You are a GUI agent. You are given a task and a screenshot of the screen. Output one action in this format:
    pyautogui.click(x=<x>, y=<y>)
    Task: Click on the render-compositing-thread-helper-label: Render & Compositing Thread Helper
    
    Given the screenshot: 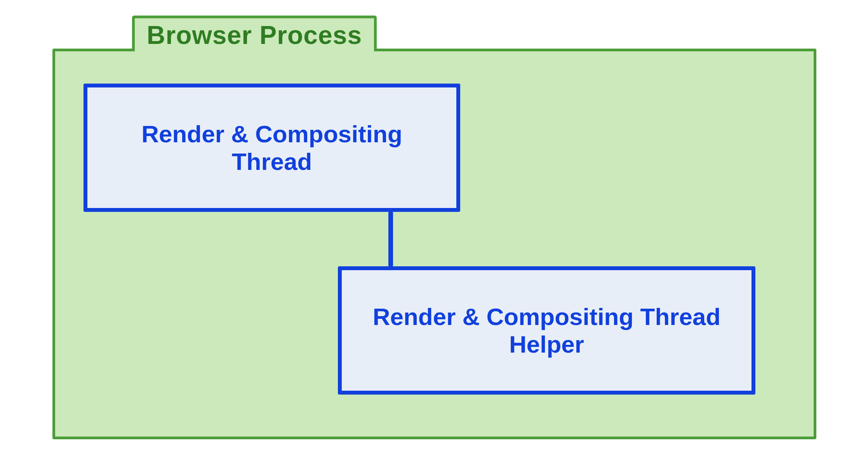 What is the action you would take?
    pyautogui.click(x=547, y=330)
    